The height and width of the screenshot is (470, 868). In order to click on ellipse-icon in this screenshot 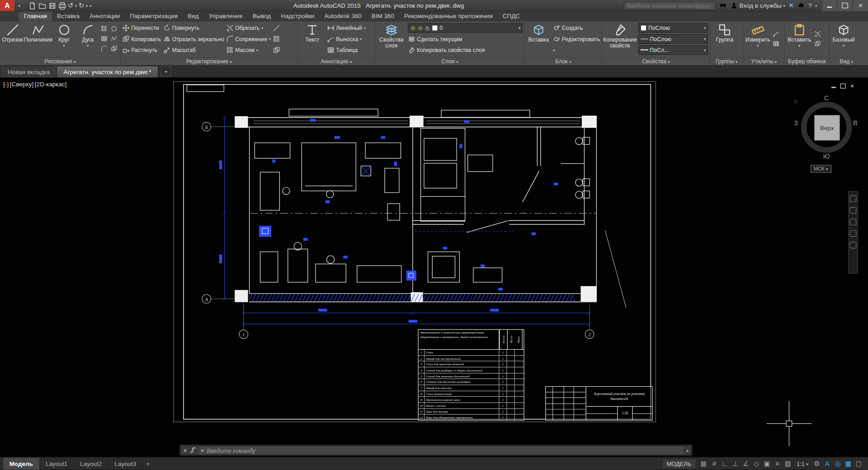, I will do `click(114, 29)`.